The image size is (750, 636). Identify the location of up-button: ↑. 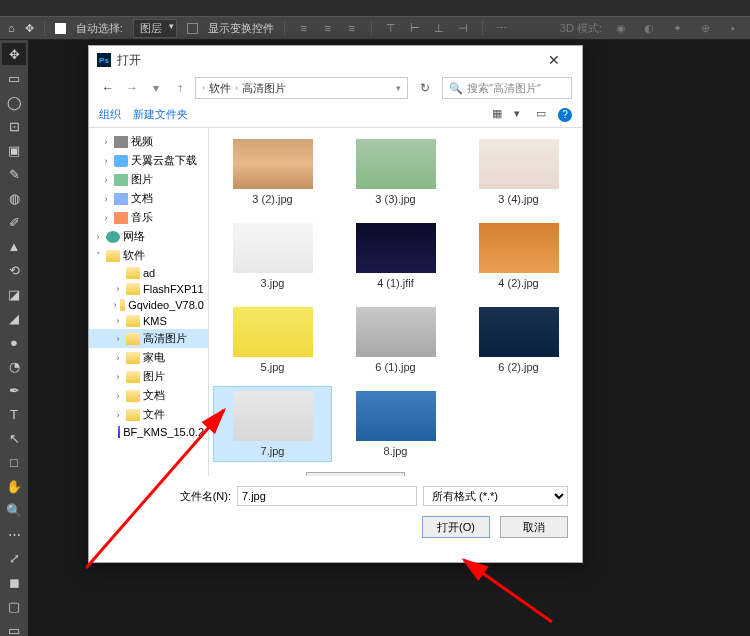
(180, 88).